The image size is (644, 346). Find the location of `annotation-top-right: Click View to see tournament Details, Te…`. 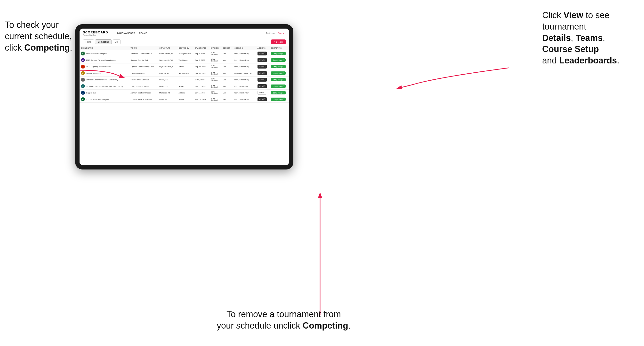

annotation-top-right: Click View to see tournament Details, Te… is located at coordinates (591, 38).